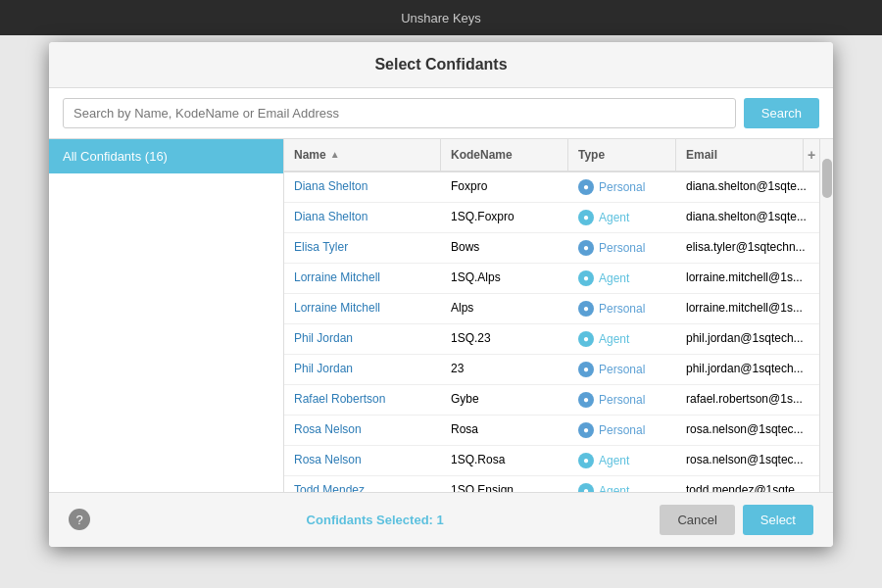 The image size is (882, 588). What do you see at coordinates (748, 248) in the screenshot?
I see `cell-email: elisa.tyler@1sqtechn...` at bounding box center [748, 248].